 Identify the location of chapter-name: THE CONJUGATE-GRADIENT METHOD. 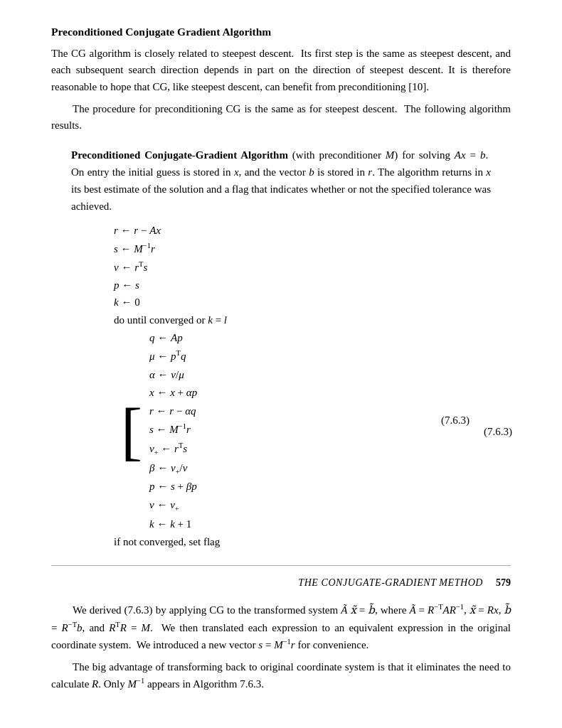
(391, 583).